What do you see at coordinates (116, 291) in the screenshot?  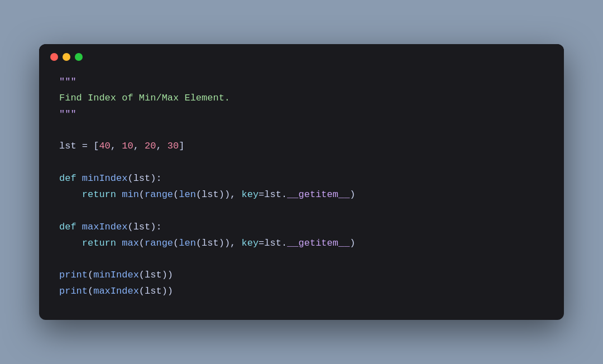 I see `maxIndex-call: maxIndex` at bounding box center [116, 291].